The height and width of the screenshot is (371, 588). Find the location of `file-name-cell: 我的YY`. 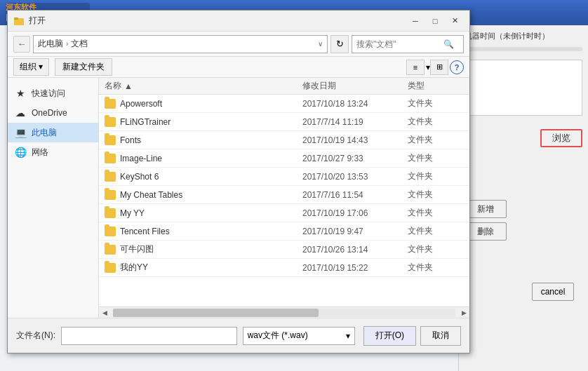

file-name-cell: 我的YY is located at coordinates (203, 268).